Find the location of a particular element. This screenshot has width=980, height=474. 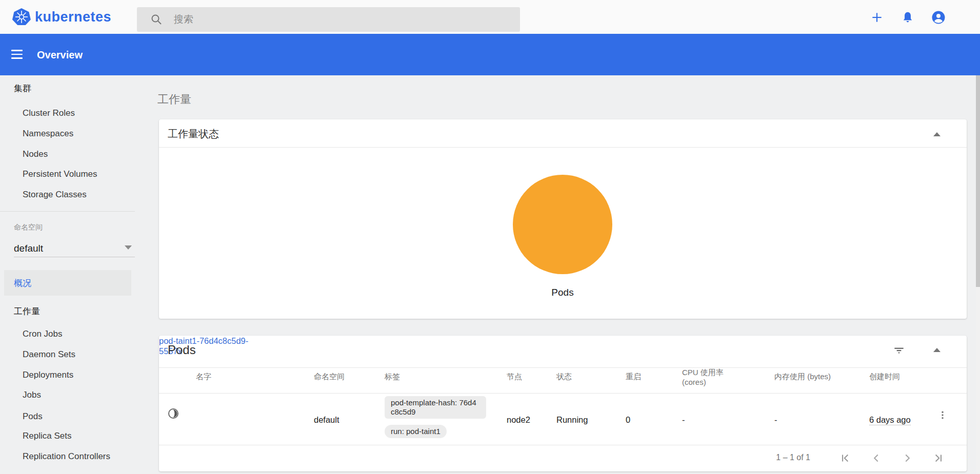

cell-node: node2 is located at coordinates (518, 420).